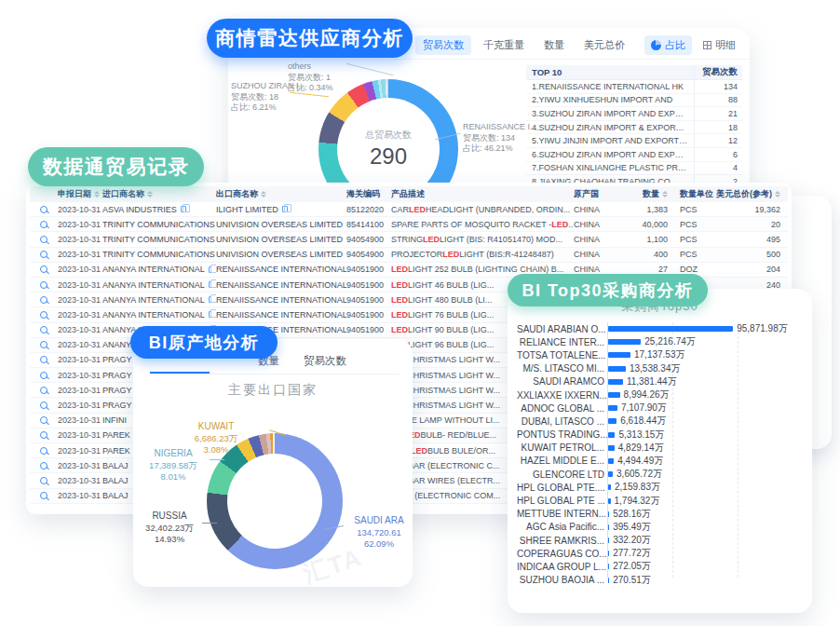  I want to click on column-header-c9: 美元总价(参考), so click(750, 194).